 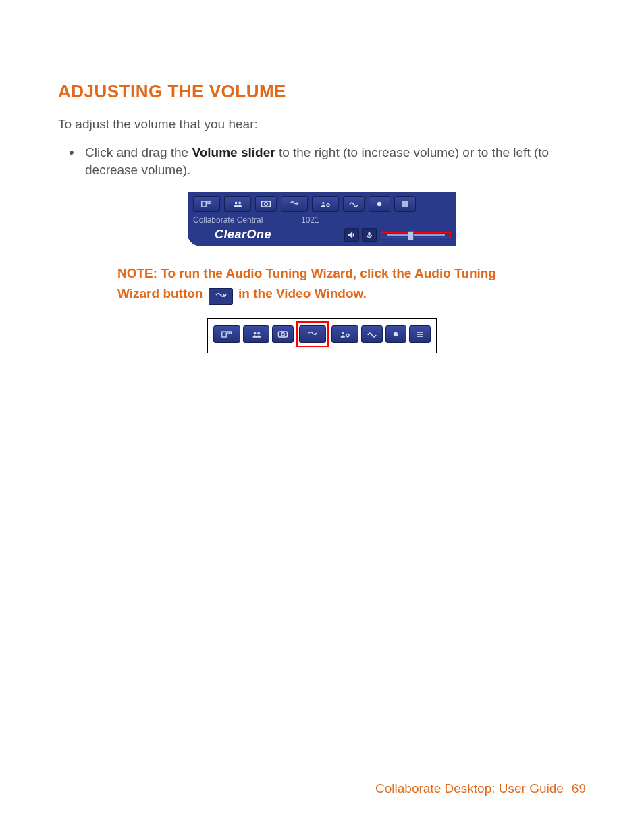 I want to click on status-label: Collaborate Central, so click(x=247, y=220).